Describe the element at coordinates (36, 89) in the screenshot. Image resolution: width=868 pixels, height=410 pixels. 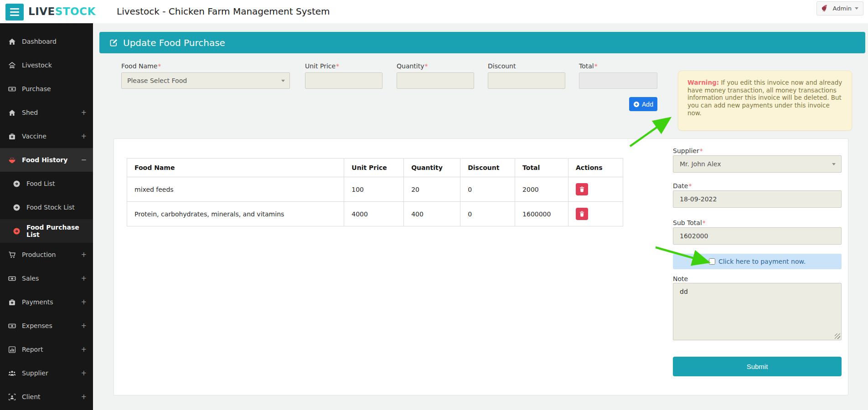
I see `sidebar-item-label: Purchase` at that location.